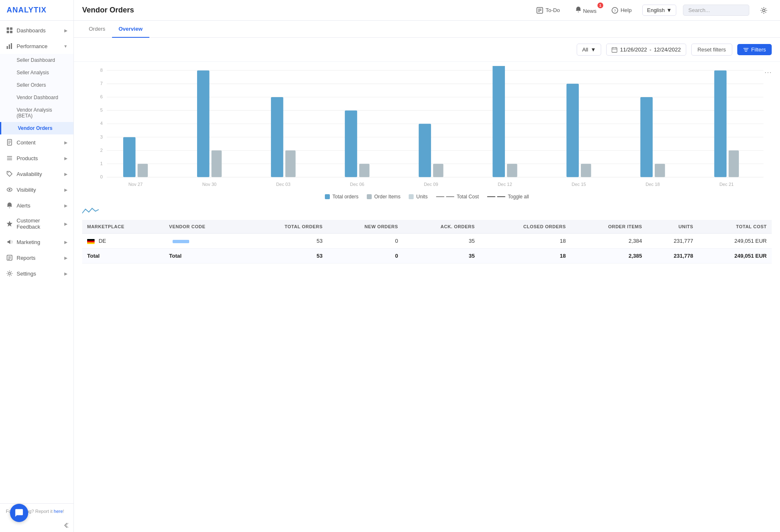 This screenshot has width=780, height=532. Describe the element at coordinates (659, 10) in the screenshot. I see `language-selector: English ▼` at that location.